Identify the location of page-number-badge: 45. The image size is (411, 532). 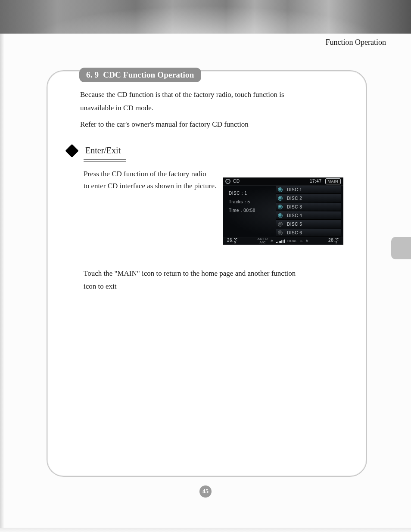
(206, 492).